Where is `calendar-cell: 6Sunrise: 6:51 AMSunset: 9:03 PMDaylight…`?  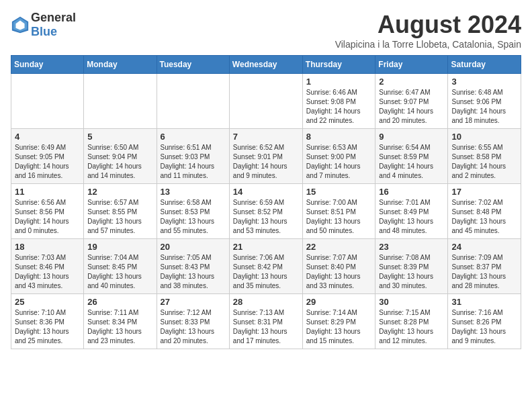
calendar-cell: 6Sunrise: 6:51 AMSunset: 9:03 PMDaylight… is located at coordinates (193, 156).